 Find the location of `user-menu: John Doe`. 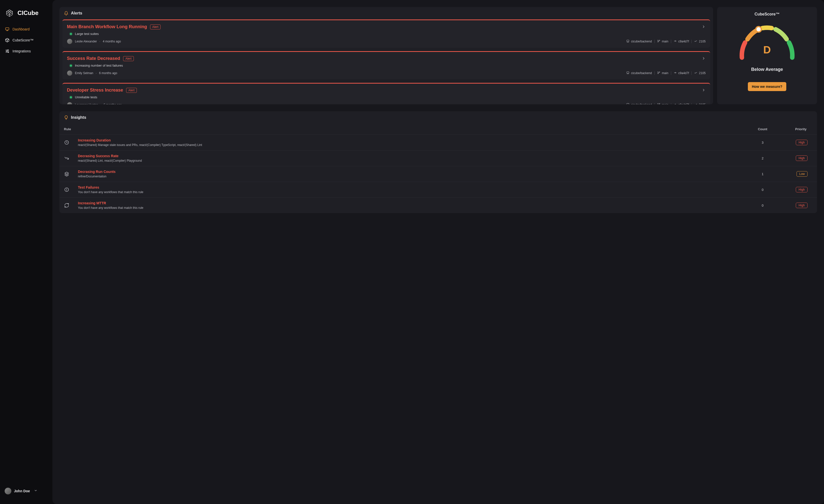

user-menu: John Doe is located at coordinates (26, 491).